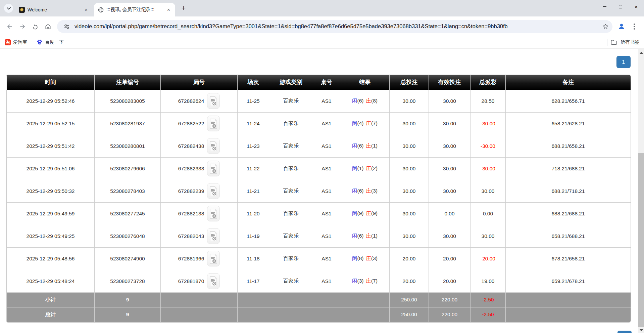 The width and height of the screenshot is (644, 333). I want to click on round-number: 672882438, so click(191, 146).